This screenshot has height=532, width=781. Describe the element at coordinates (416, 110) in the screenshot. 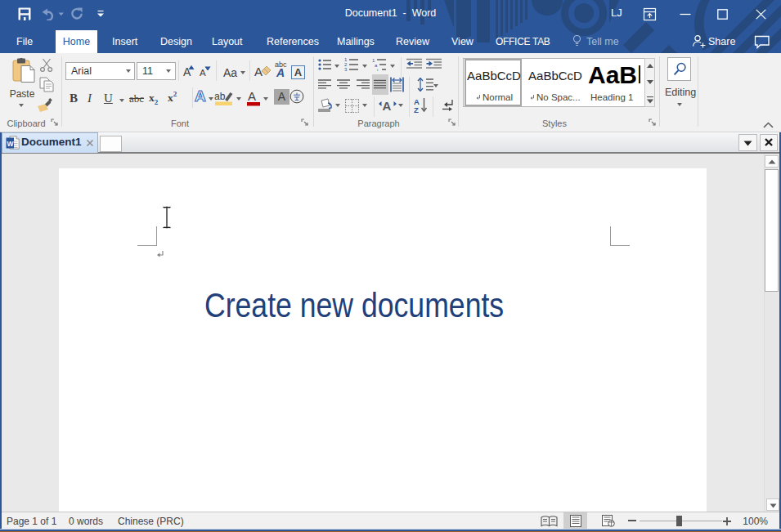

I see `svg-text: Z` at that location.